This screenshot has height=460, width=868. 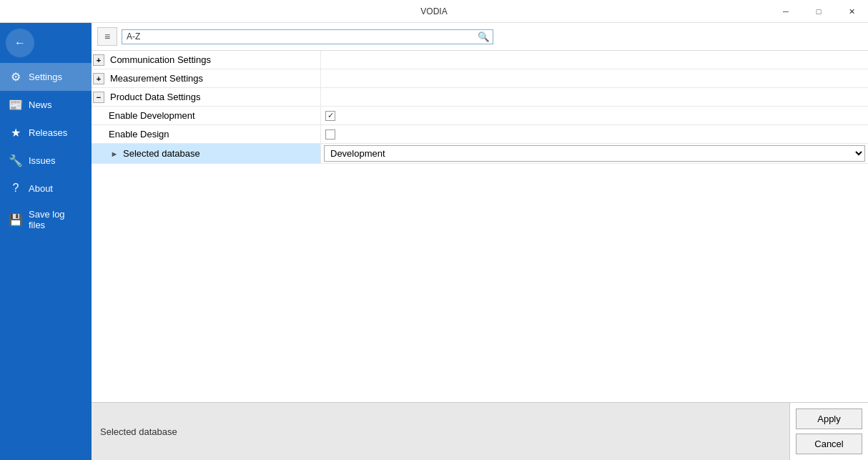 I want to click on table-row: Enable Development ✓, so click(x=480, y=116).